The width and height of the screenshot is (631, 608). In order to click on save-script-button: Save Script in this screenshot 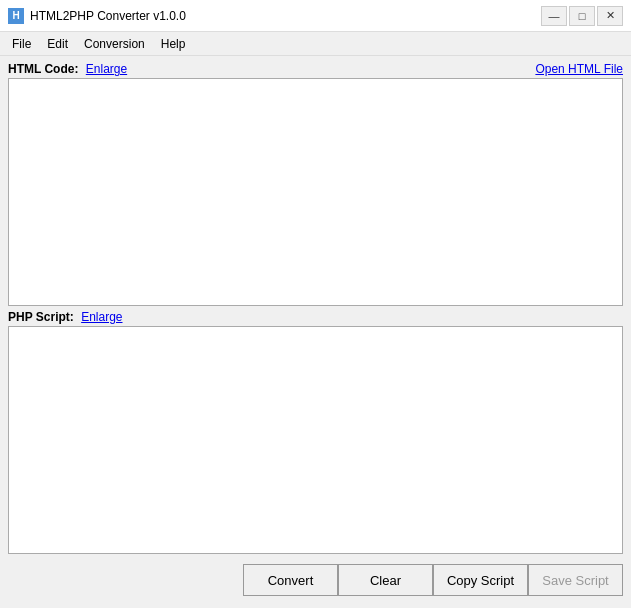, I will do `click(576, 580)`.